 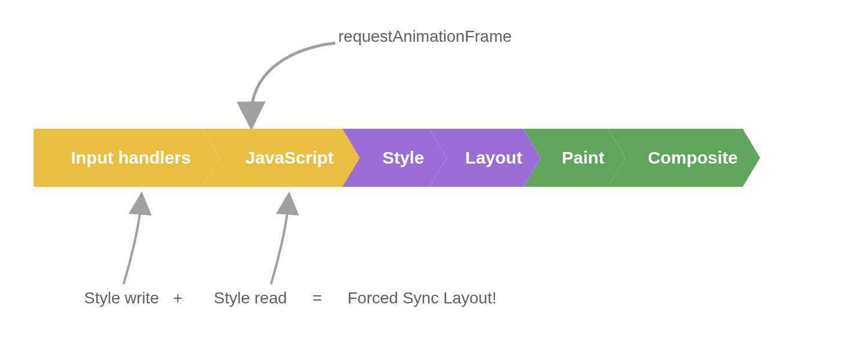 What do you see at coordinates (251, 298) in the screenshot?
I see `style-read-label: Style read` at bounding box center [251, 298].